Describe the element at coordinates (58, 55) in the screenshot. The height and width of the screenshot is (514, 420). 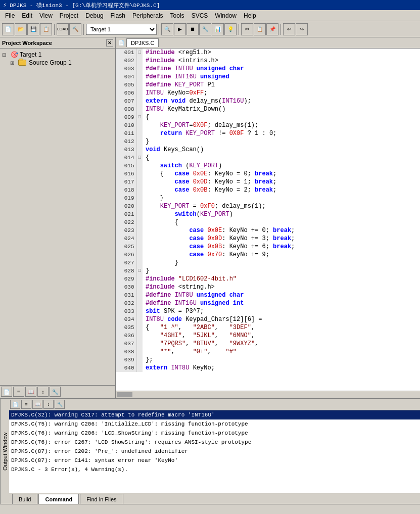
I see `tree-item-target: ⊟ 🎯 Target 1` at that location.